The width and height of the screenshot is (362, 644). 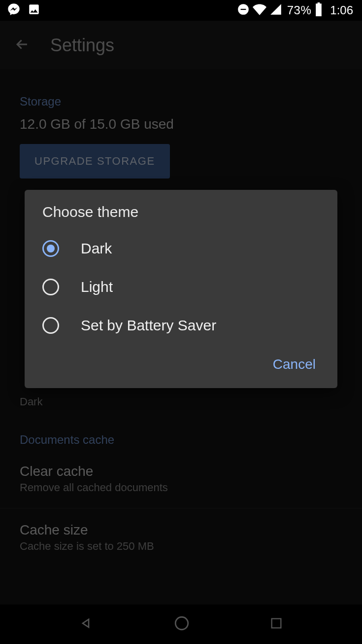 I want to click on theme-option-dark: Dark, so click(x=181, y=249).